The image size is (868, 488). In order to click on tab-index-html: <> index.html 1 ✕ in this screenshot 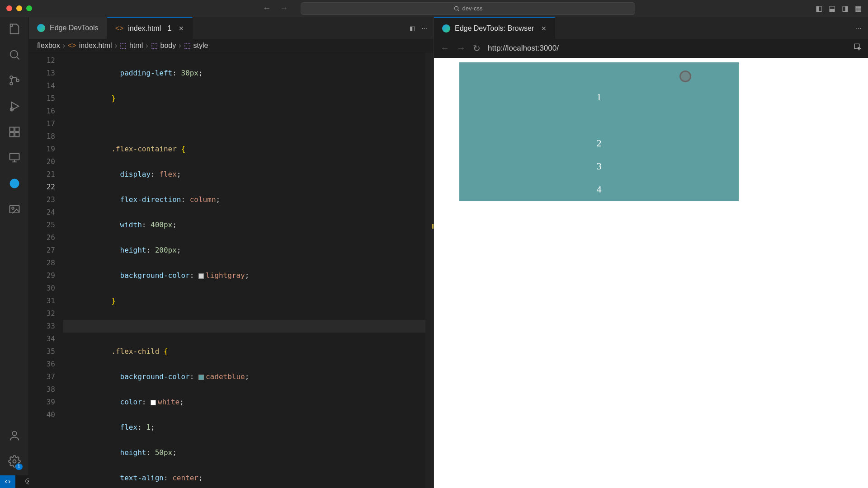, I will do `click(150, 28)`.